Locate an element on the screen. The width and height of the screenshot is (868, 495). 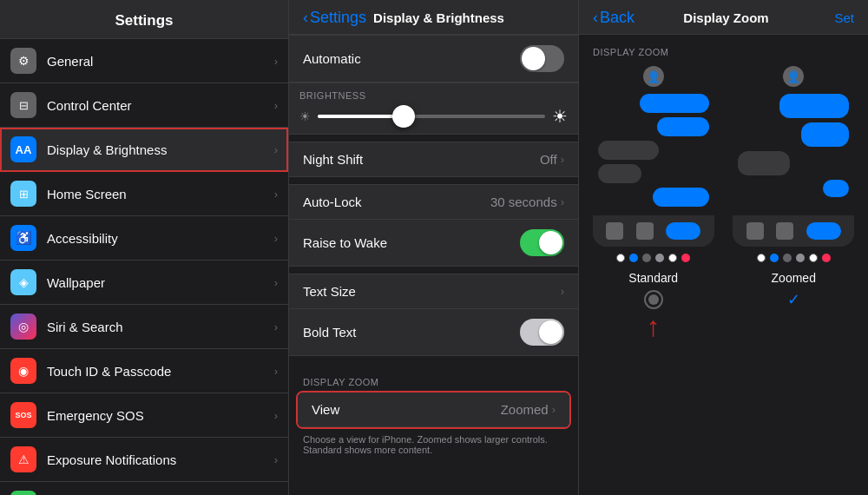
settings-title: Settings is located at coordinates (144, 21).